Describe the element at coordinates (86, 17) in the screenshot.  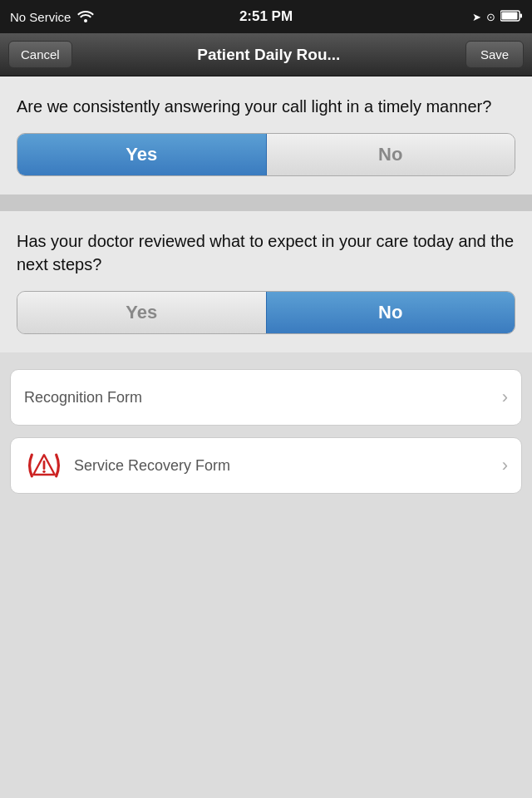
I see `wifi-icon` at that location.